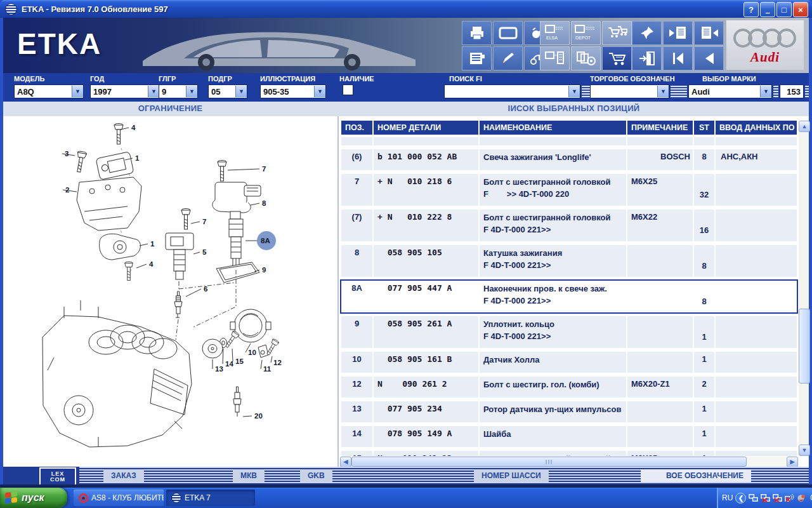 The height and width of the screenshot is (508, 812). Describe the element at coordinates (204, 252) in the screenshot. I see `diagram-callout-5: 5` at that location.